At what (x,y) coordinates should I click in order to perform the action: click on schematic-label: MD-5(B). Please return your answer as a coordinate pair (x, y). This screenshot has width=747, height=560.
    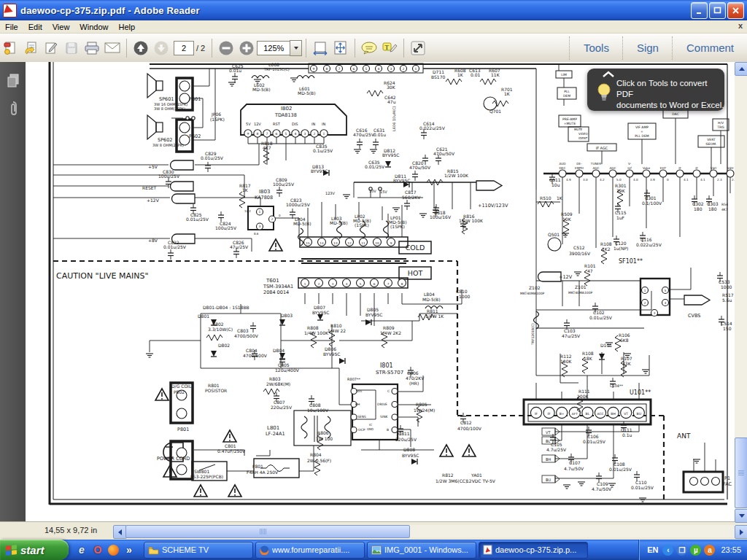
    Looking at the image, I should click on (302, 223).